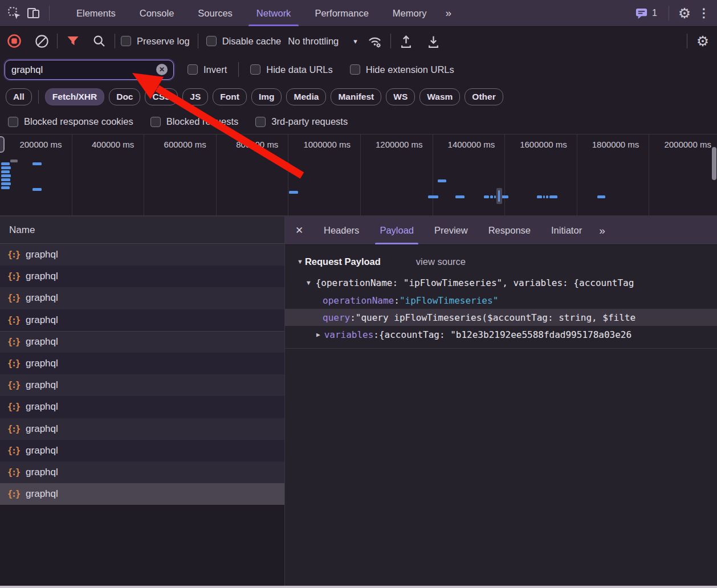 The height and width of the screenshot is (588, 717). Describe the element at coordinates (99, 41) in the screenshot. I see `search-icon` at that location.